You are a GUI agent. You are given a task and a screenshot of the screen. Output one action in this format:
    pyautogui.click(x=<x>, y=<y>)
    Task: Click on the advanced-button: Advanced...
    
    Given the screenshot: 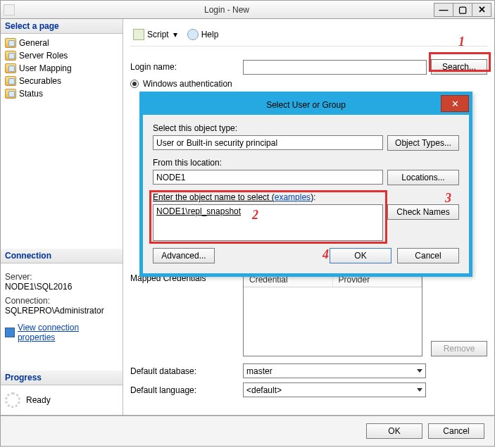 What is the action you would take?
    pyautogui.click(x=184, y=256)
    